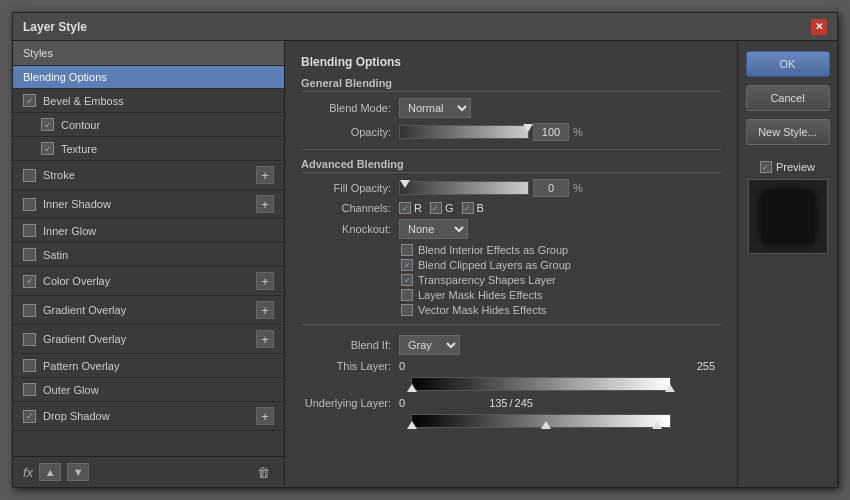 Image resolution: width=850 pixels, height=500 pixels. I want to click on new-style-button: New Style..., so click(788, 132).